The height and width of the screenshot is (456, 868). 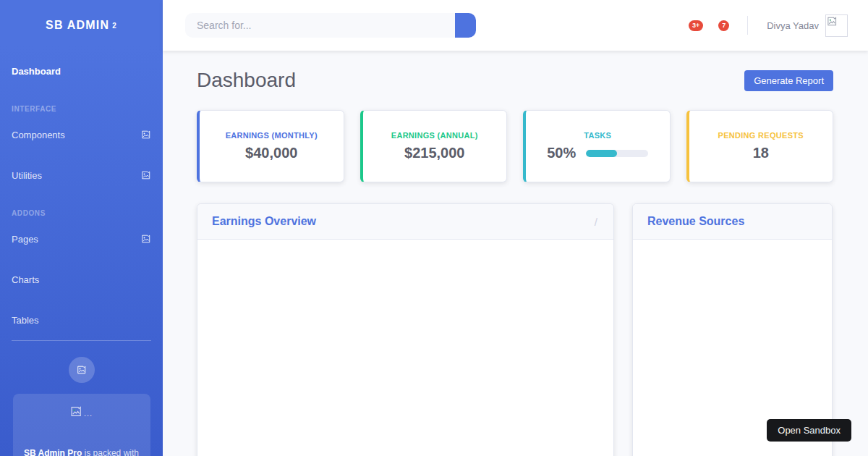 What do you see at coordinates (81, 279) in the screenshot?
I see `sidebar-item-charts: Charts` at bounding box center [81, 279].